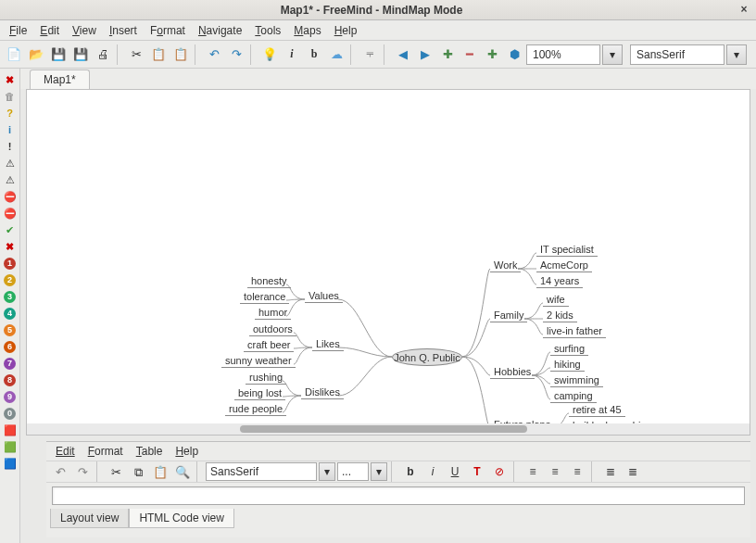 The height and width of the screenshot is (543, 756). Describe the element at coordinates (168, 31) in the screenshot. I see `menu-format: Format` at that location.